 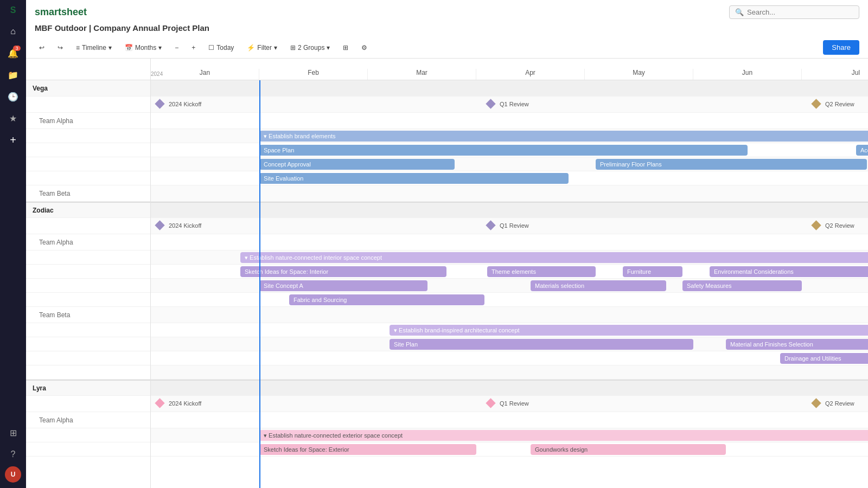 What do you see at coordinates (88, 388) in the screenshot?
I see `group-label-lyra: Lyra` at bounding box center [88, 388].